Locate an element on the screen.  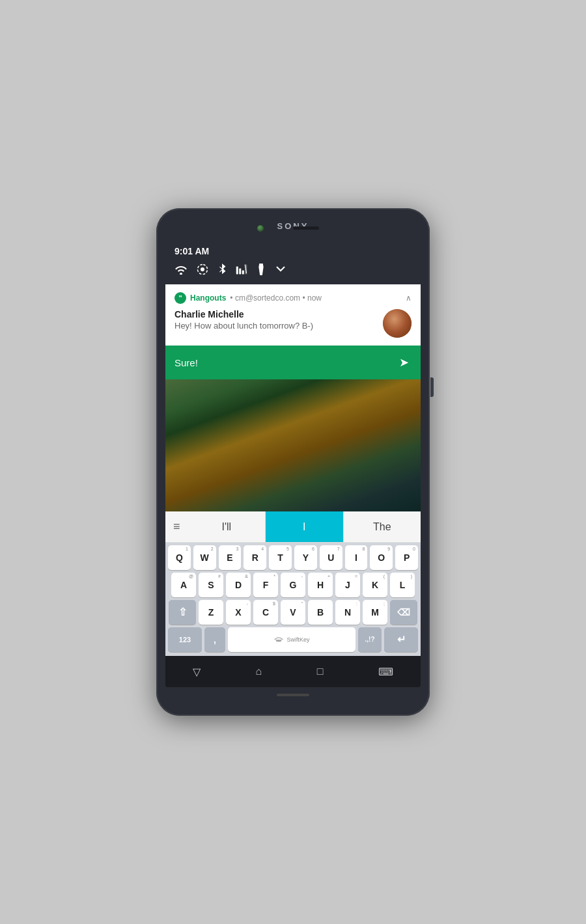
key-z: Z is located at coordinates (211, 612).